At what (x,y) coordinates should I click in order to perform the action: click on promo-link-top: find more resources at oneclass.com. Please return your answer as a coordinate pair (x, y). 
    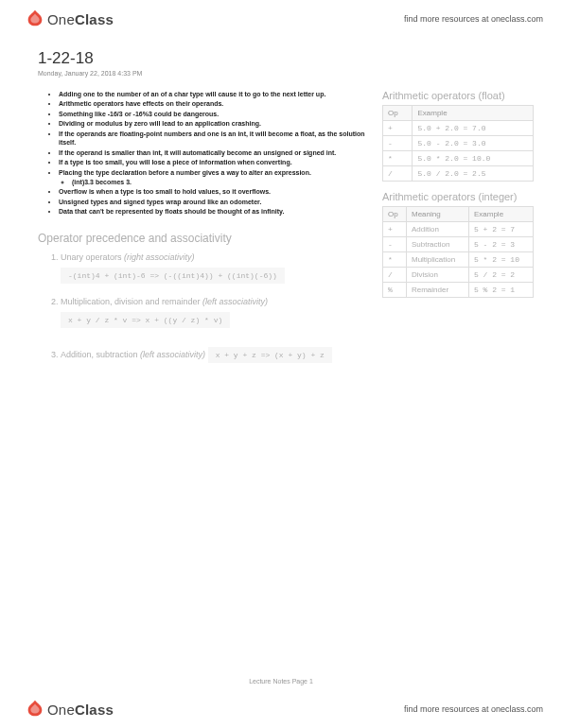
    Looking at the image, I should click on (473, 19).